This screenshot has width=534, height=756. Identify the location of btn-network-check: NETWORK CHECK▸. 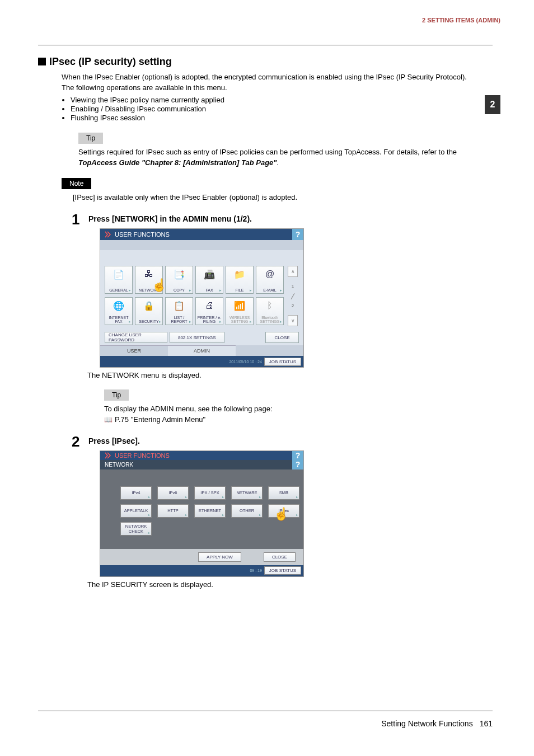
(136, 529).